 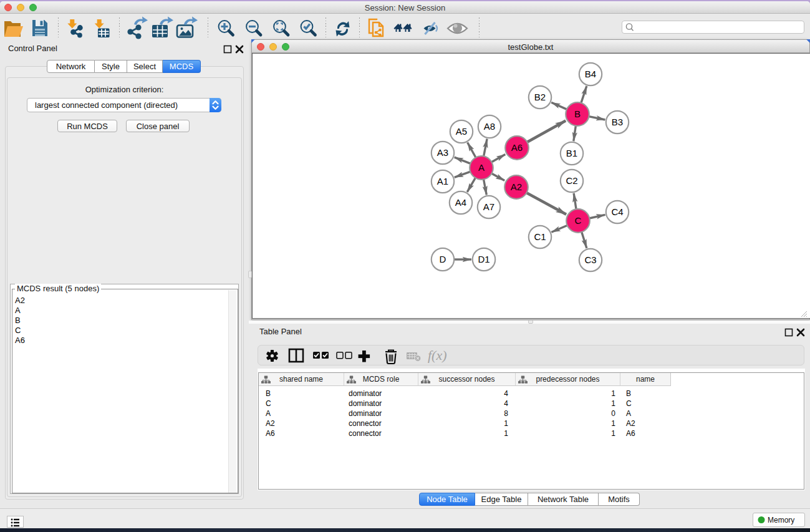 What do you see at coordinates (590, 259) in the screenshot?
I see `svg-text: C3` at bounding box center [590, 259].